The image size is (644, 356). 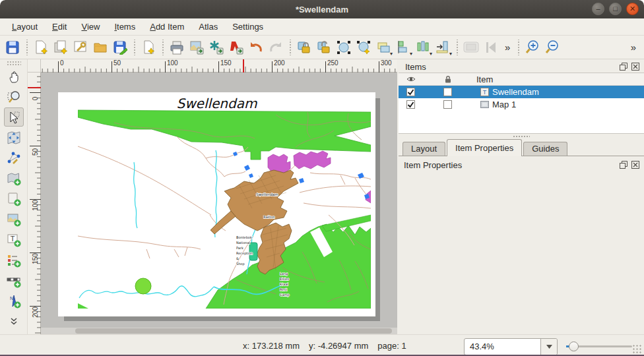 I want to click on add-north-arrow-tool: N, so click(x=14, y=301).